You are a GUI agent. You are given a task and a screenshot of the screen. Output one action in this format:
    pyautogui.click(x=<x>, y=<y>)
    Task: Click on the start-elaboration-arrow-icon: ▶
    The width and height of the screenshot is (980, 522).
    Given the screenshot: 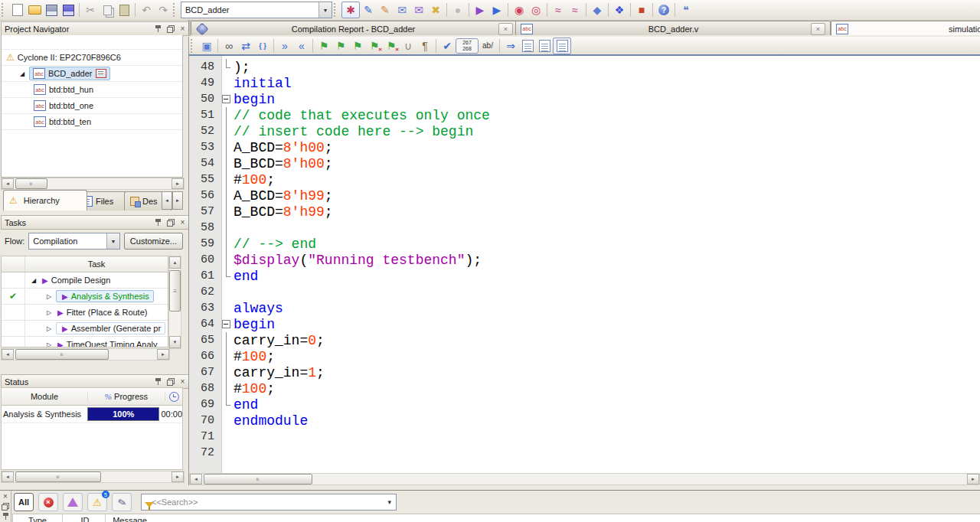 What is the action you would take?
    pyautogui.click(x=497, y=10)
    